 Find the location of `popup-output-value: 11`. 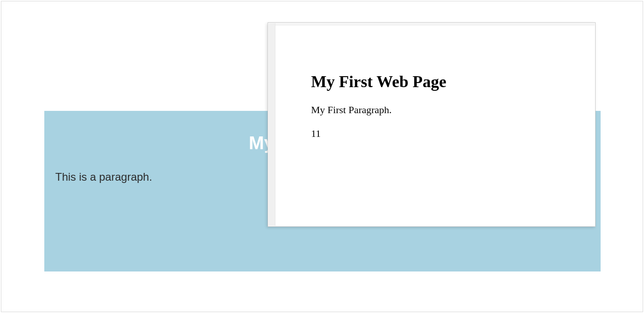

popup-output-value: 11 is located at coordinates (435, 134).